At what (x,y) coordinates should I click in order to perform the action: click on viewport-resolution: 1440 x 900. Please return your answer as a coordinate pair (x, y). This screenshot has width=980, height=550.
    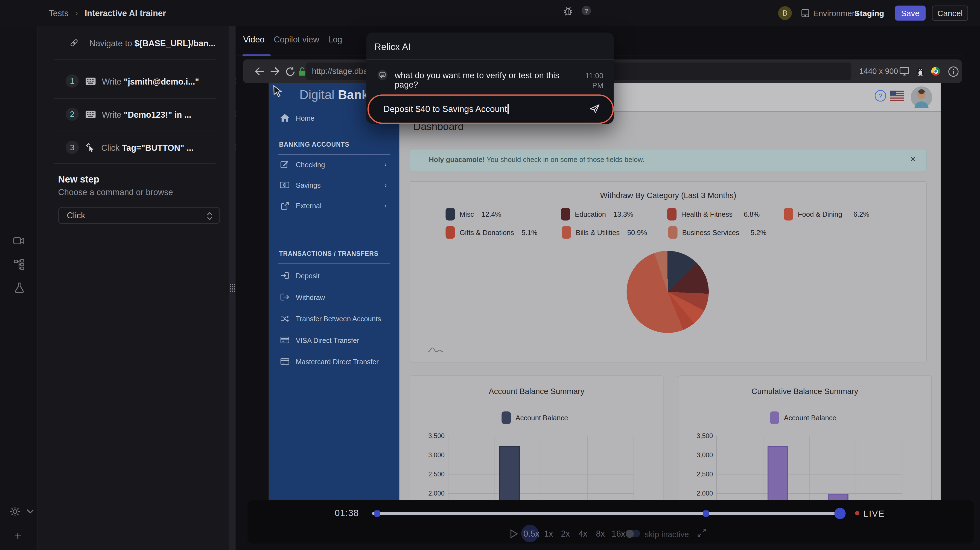
    Looking at the image, I should click on (879, 72).